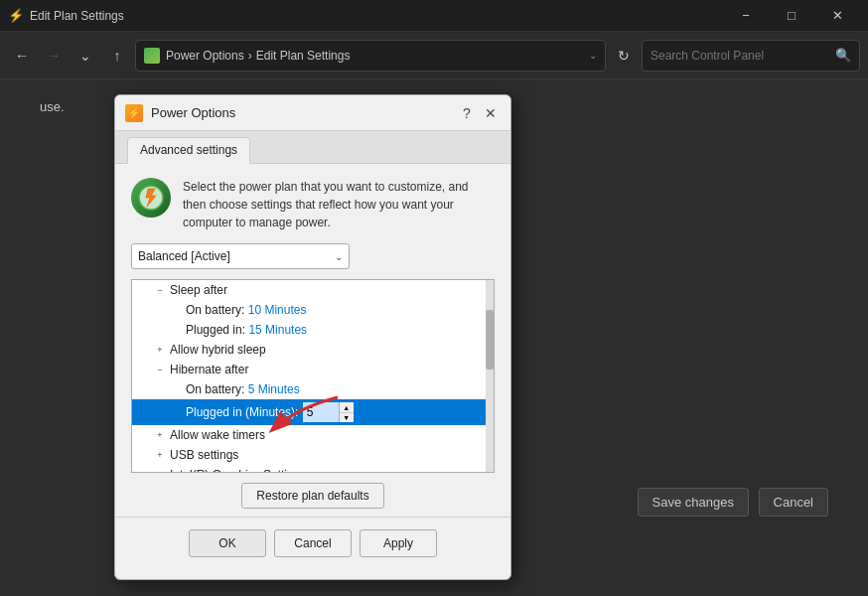  Describe the element at coordinates (467, 113) in the screenshot. I see `dialog-help-button: ?` at that location.